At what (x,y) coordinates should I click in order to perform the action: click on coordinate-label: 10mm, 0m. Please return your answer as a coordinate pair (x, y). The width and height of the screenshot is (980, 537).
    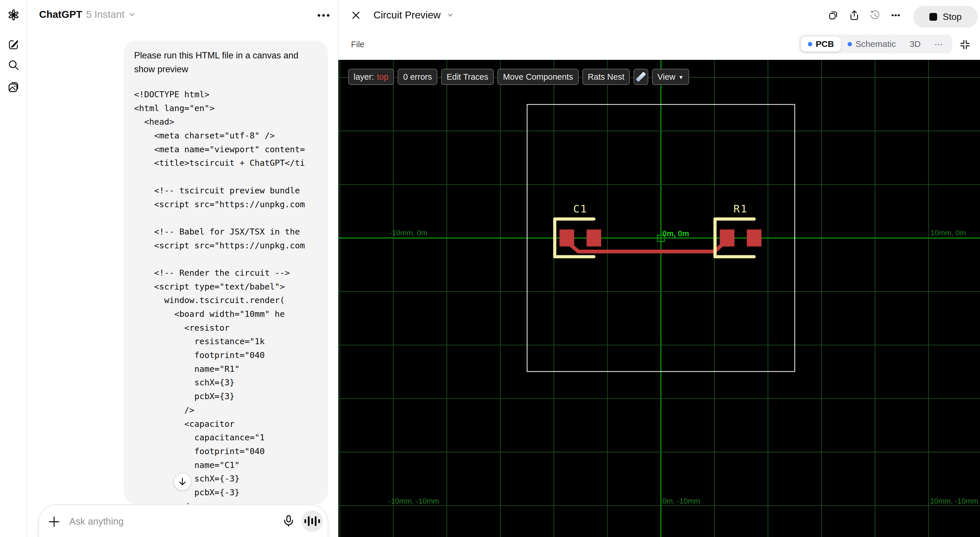
    Looking at the image, I should click on (948, 233).